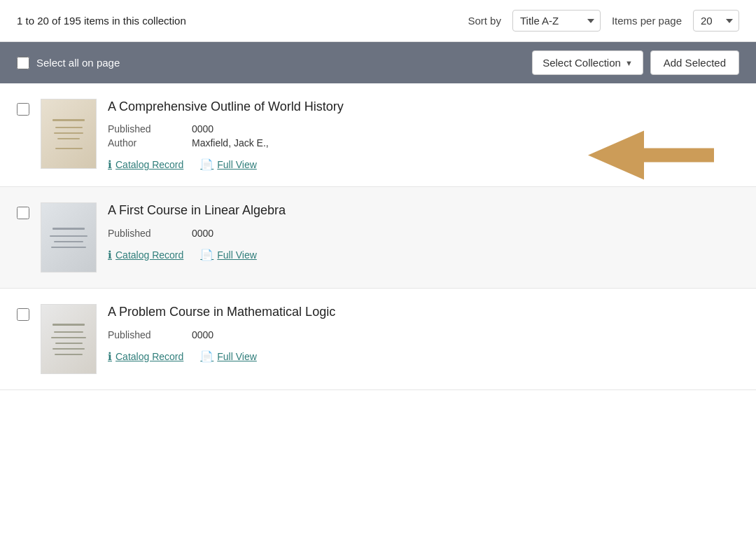  Describe the element at coordinates (424, 134) in the screenshot. I see `item-details: A Comprehensive Outline of World History…` at that location.